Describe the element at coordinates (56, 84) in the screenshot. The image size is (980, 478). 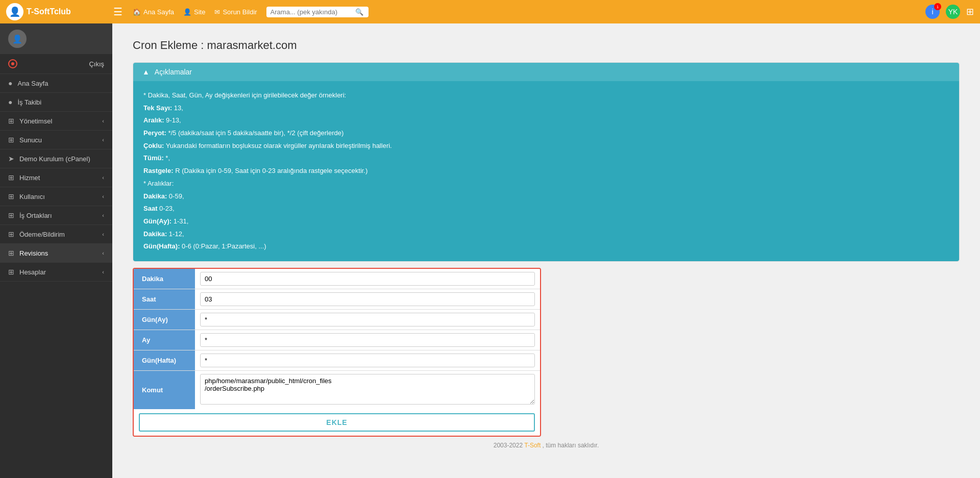
I see `sidebar-item-anasayfa: ● Ana Sayfa` at that location.